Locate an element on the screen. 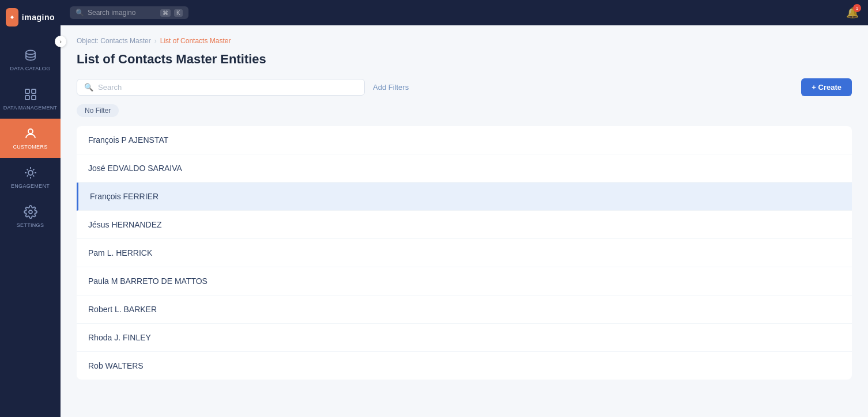  topbar-search-icon: 🔍 is located at coordinates (80, 13).